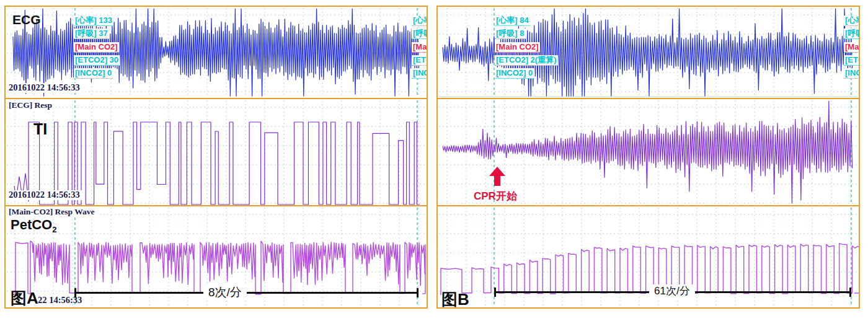  Describe the element at coordinates (45, 88) in the screenshot. I see `timestamp-ecg: 20161022 14:56:33` at that location.